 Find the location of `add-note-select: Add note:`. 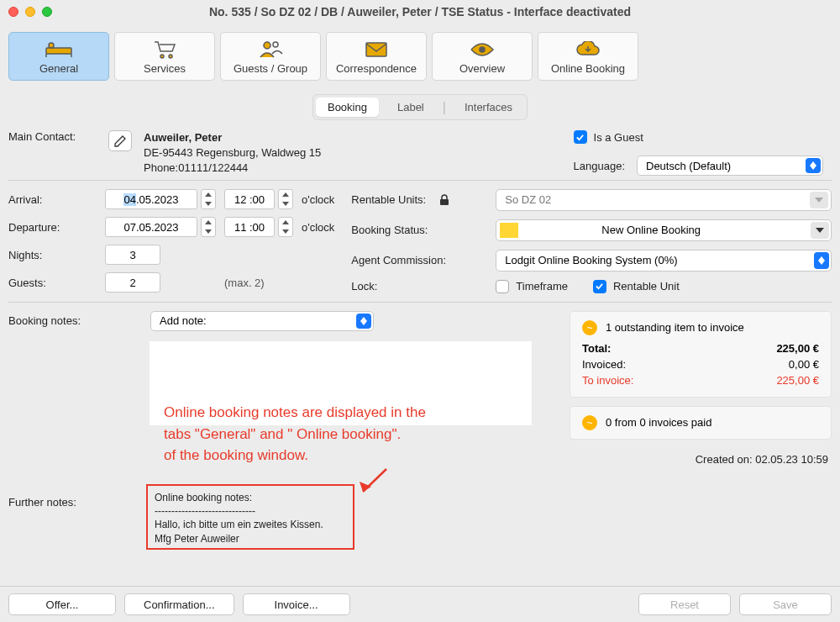

add-note-select: Add note: is located at coordinates (262, 321).